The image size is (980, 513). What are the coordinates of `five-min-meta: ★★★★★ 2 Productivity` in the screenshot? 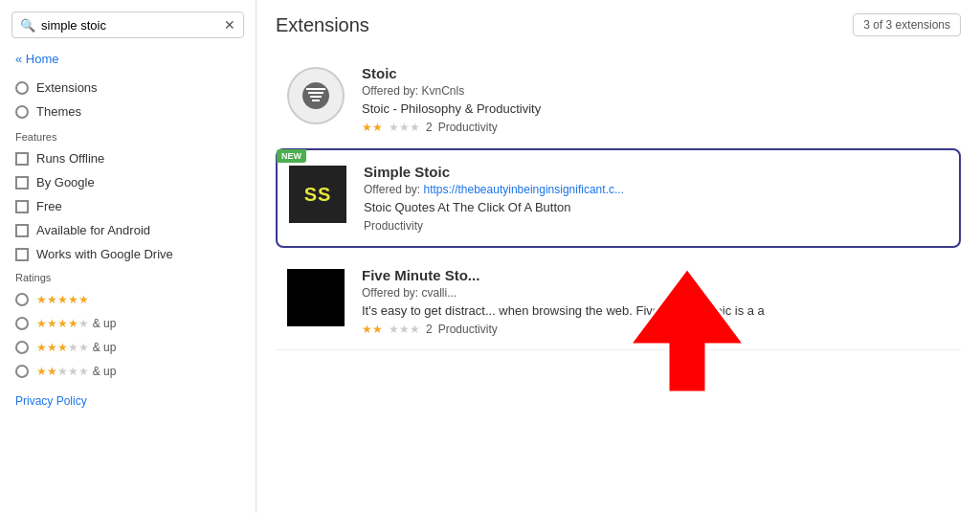 It's located at (657, 329).